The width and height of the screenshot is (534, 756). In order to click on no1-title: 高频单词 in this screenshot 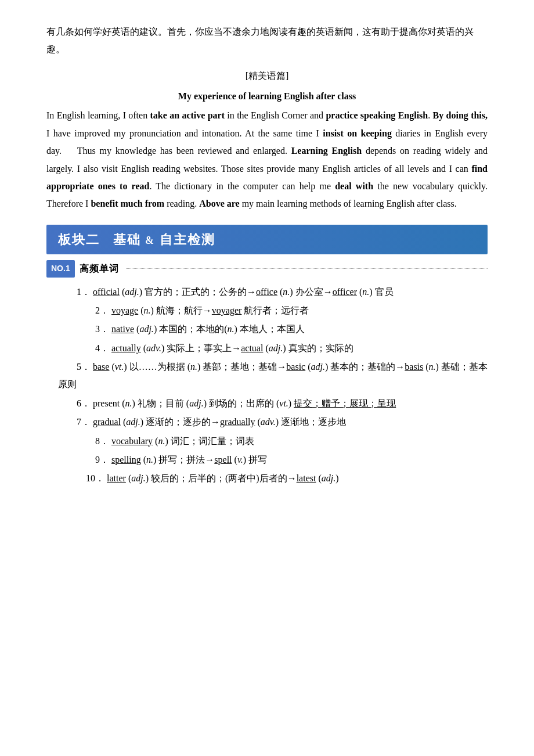, I will do `click(99, 269)`.